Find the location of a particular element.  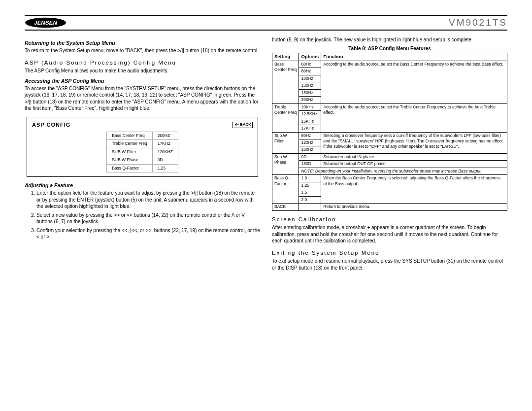

table-row: SUB.W Filter120KHZ is located at coordinates (143, 152).